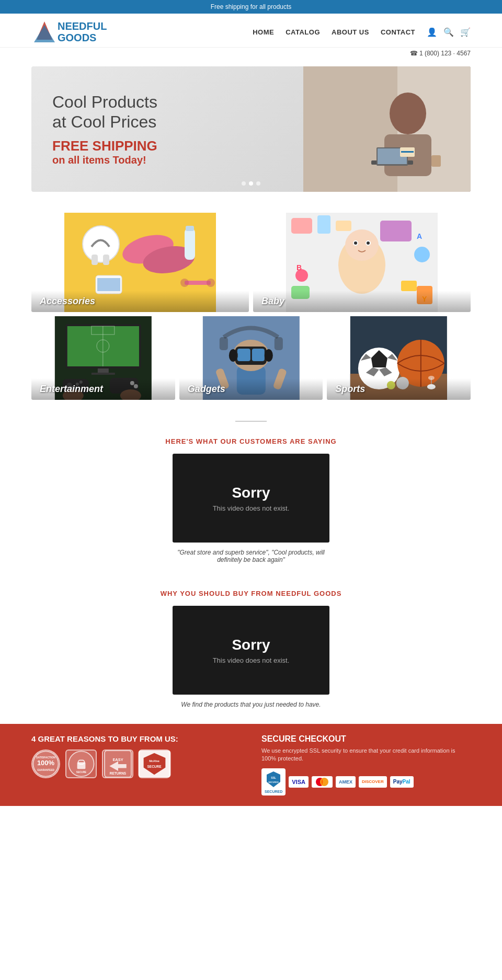  What do you see at coordinates (398, 32) in the screenshot?
I see `nav-contact: CONTACT` at bounding box center [398, 32].